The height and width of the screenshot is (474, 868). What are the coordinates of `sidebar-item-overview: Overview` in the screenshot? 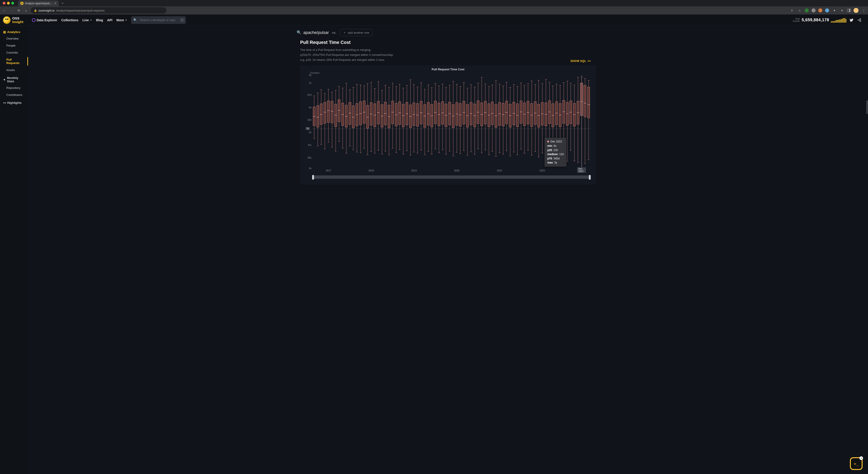 It's located at (14, 38).